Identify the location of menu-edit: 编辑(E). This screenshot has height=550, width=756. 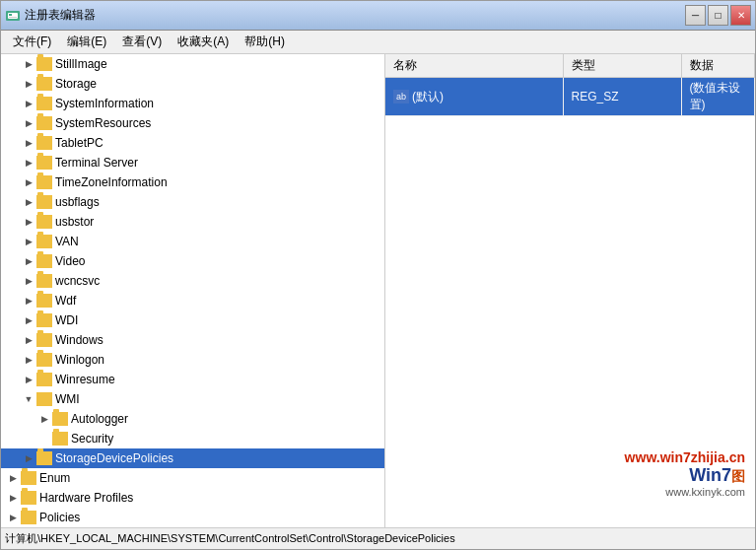
(87, 41).